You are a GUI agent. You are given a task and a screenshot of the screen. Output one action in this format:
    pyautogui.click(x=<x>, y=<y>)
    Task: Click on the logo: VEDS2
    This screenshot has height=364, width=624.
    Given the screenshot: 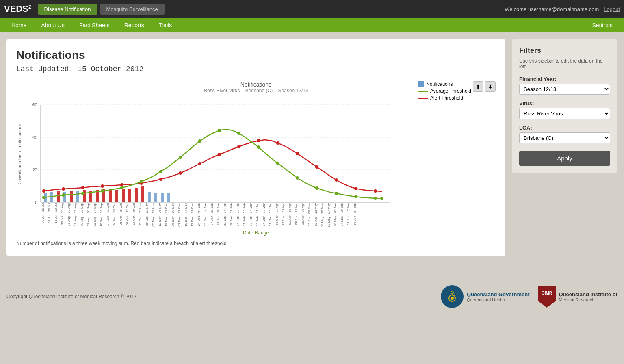 What is the action you would take?
    pyautogui.click(x=18, y=9)
    